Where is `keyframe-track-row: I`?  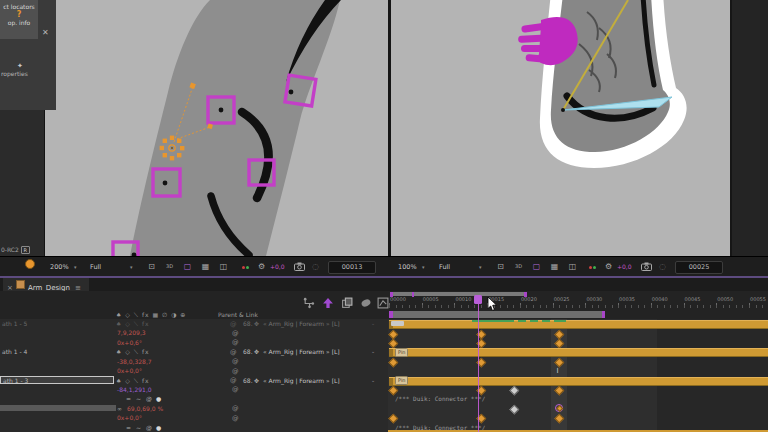 keyframe-track-row: I is located at coordinates (578, 370).